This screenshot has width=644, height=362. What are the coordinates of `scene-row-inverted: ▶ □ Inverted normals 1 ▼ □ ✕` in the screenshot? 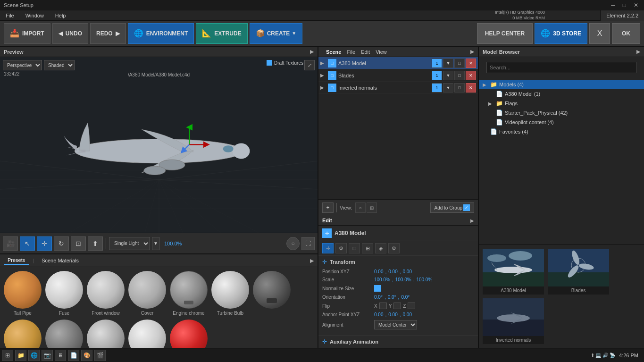 It's located at (398, 88).